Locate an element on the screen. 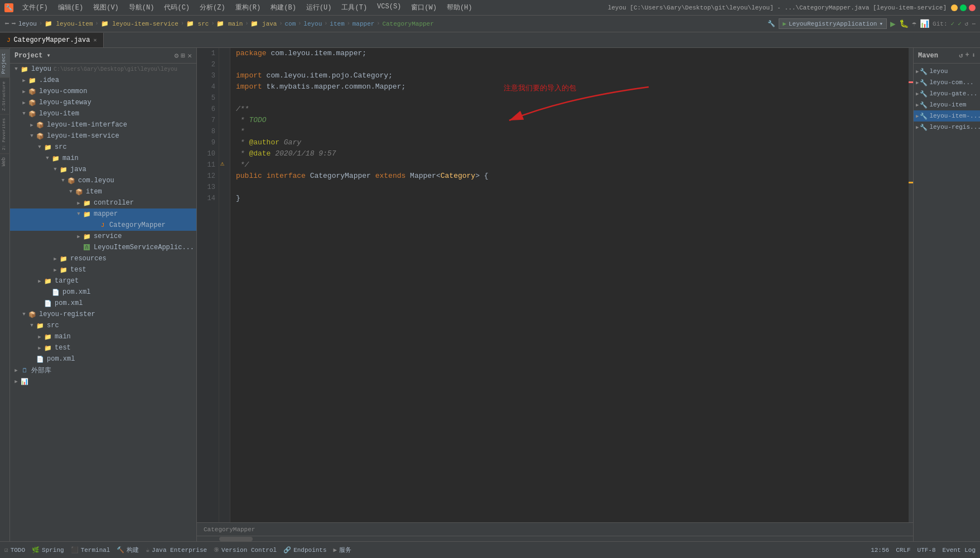 This screenshot has height=558, width=980. tab-close-button: ✕ is located at coordinates (95, 40).